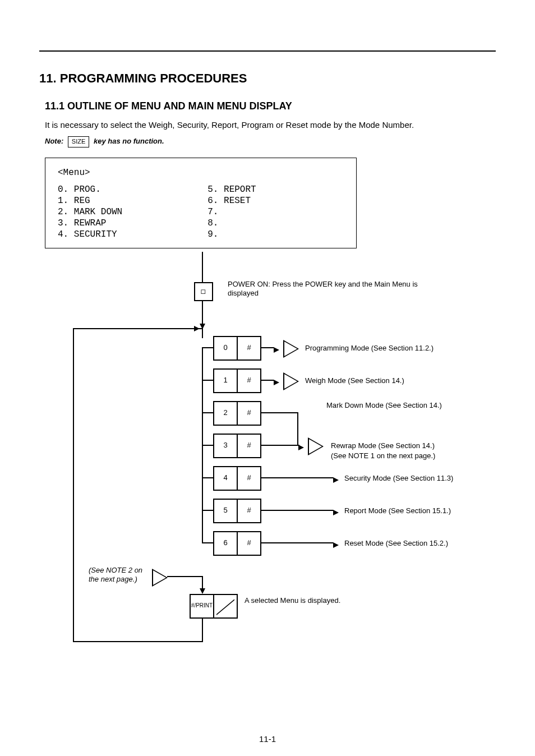 The width and height of the screenshot is (535, 756). Describe the element at coordinates (237, 446) in the screenshot. I see `key-pair: 3#` at that location.